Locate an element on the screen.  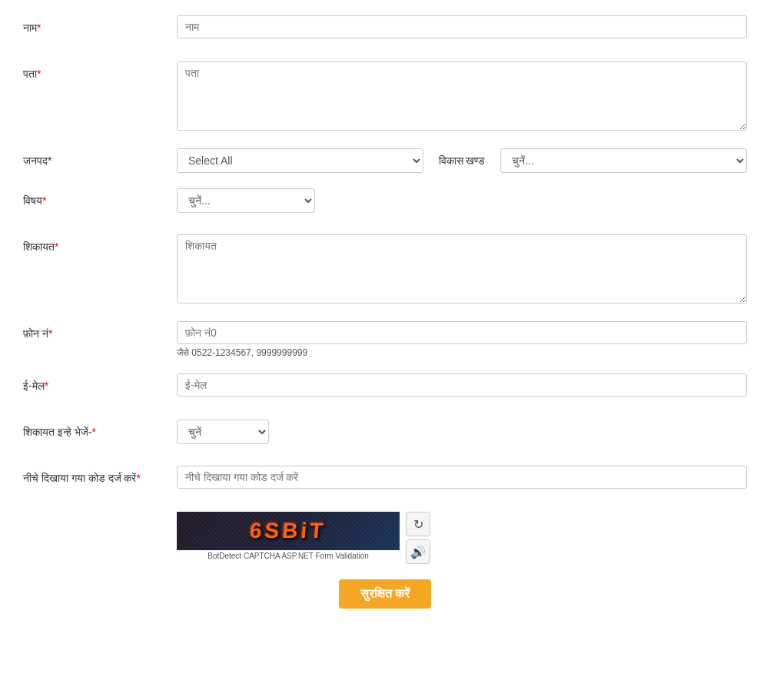
pata-label: पता* is located at coordinates (100, 71).